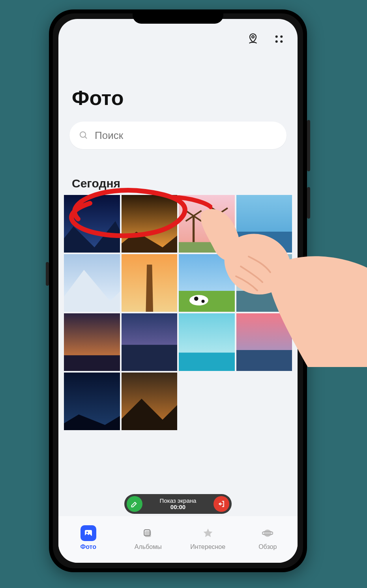 The height and width of the screenshot is (588, 367). I want to click on nav-photos: Фото, so click(88, 538).